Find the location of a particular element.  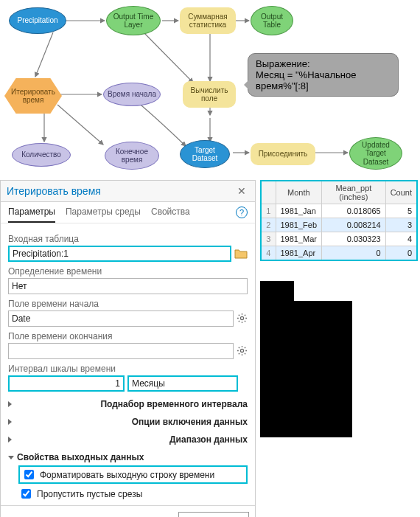

callout-line1: Выражение: is located at coordinates (323, 63).